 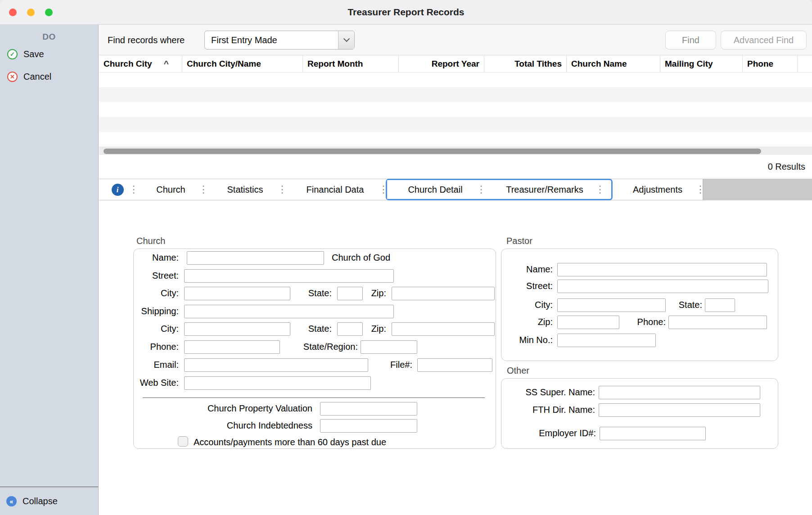 What do you see at coordinates (34, 54) in the screenshot?
I see `save-label: Save` at bounding box center [34, 54].